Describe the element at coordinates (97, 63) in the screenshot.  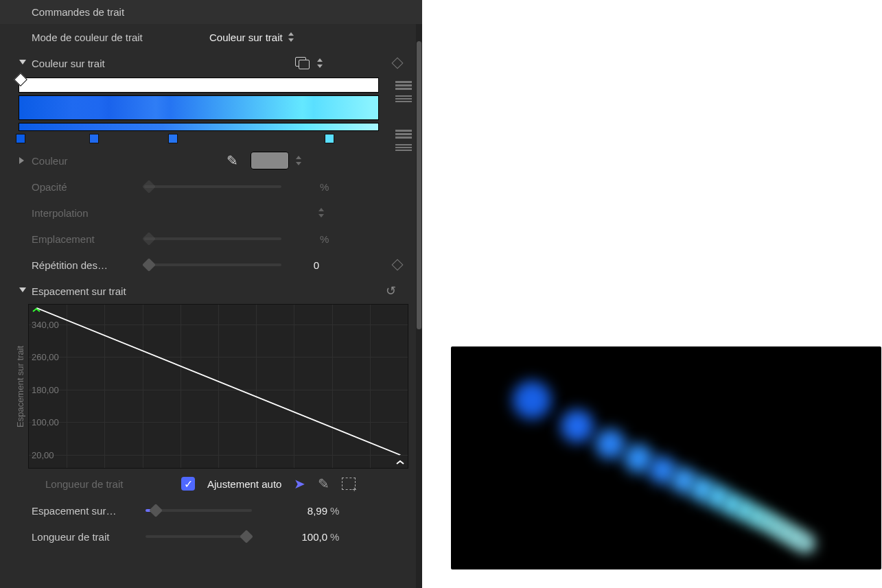
I see `color-over-stroke-label: Couleur sur trait` at that location.